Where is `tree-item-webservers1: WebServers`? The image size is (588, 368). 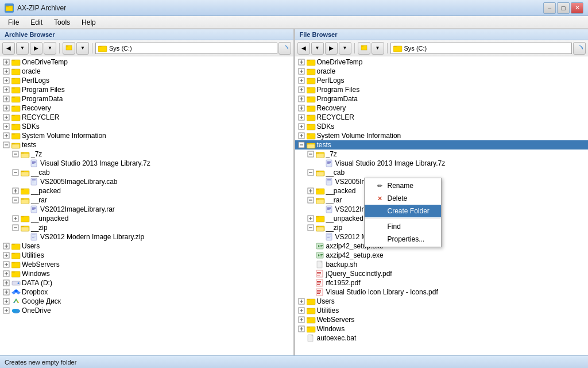 tree-item-webservers1: WebServers is located at coordinates (147, 264).